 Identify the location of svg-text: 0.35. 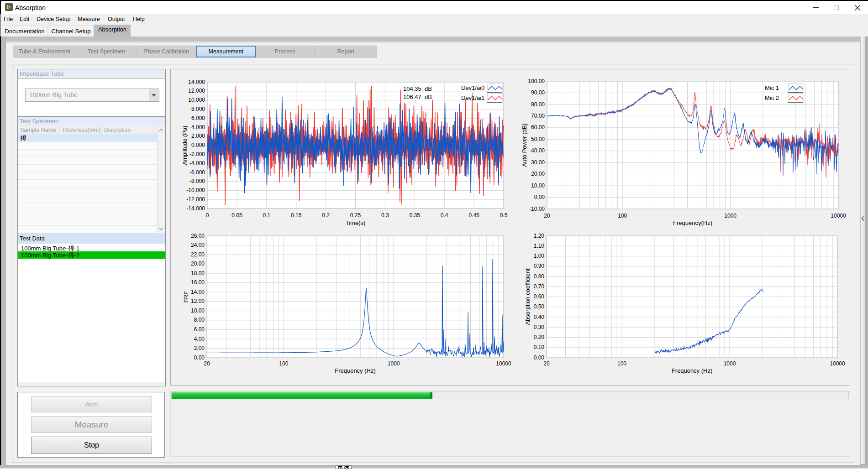
(415, 215).